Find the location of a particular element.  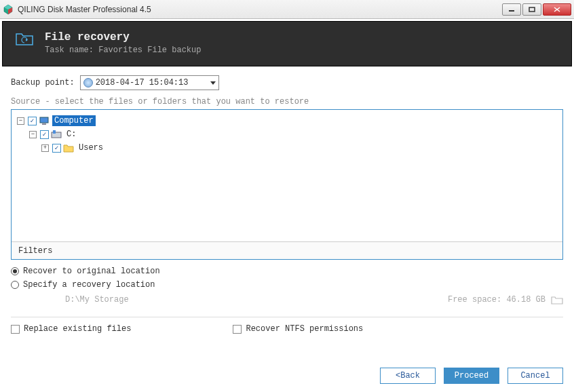

button-row: <Back Proceed Cancel is located at coordinates (472, 376).